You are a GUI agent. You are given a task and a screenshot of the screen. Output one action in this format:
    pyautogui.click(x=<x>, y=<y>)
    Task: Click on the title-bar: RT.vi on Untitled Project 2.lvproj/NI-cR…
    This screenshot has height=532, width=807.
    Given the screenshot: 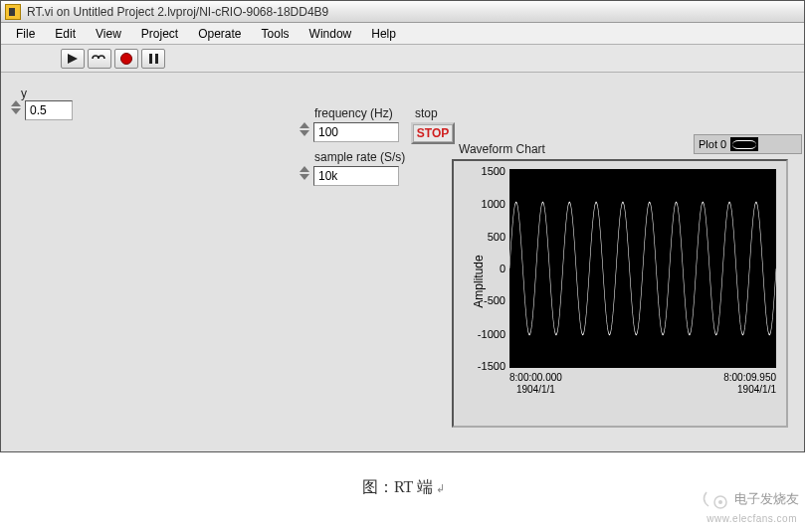 What is the action you would take?
    pyautogui.click(x=402, y=12)
    